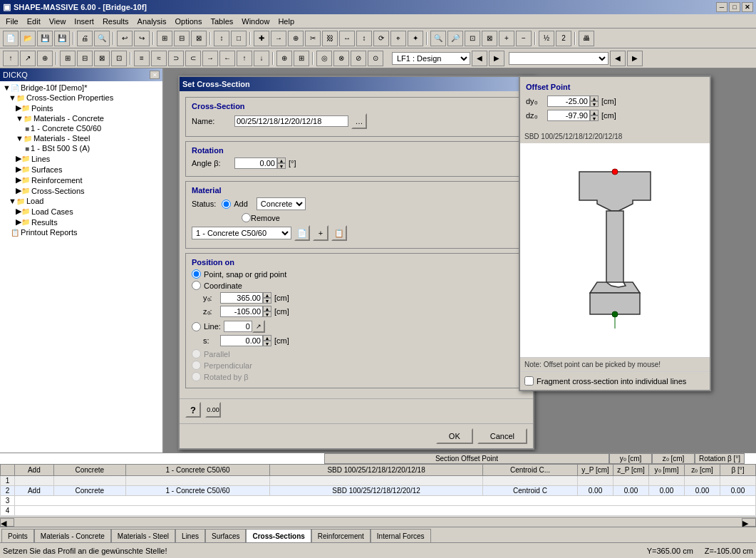  What do you see at coordinates (225, 536) in the screenshot?
I see `tab-surfaces: Surfaces` at bounding box center [225, 536].